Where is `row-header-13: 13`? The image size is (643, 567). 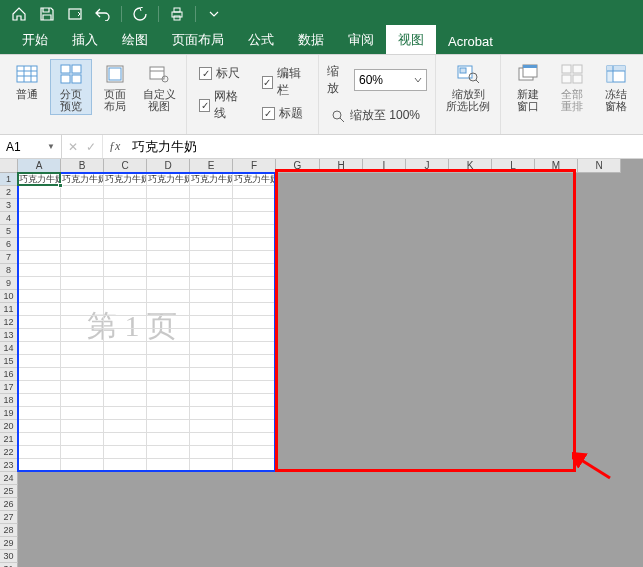 row-header-13: 13 is located at coordinates (9, 336).